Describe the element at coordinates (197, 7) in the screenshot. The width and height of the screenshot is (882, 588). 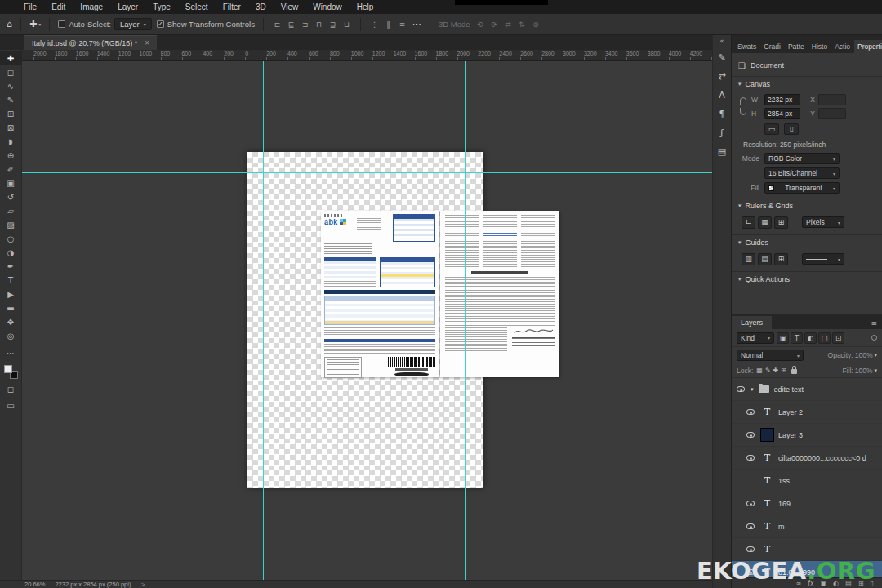
I see `menu-item: Select` at that location.